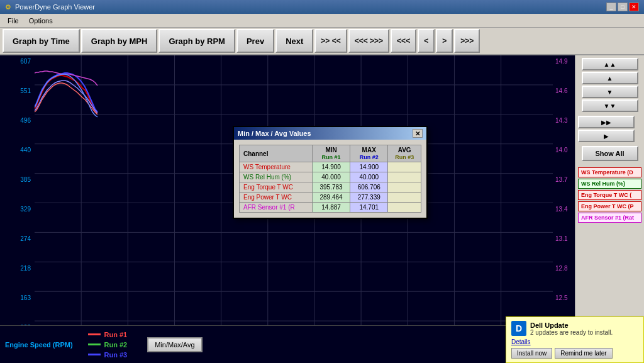 The image size is (644, 363). Describe the element at coordinates (405, 187) in the screenshot. I see `eng-torque-avg` at that location.